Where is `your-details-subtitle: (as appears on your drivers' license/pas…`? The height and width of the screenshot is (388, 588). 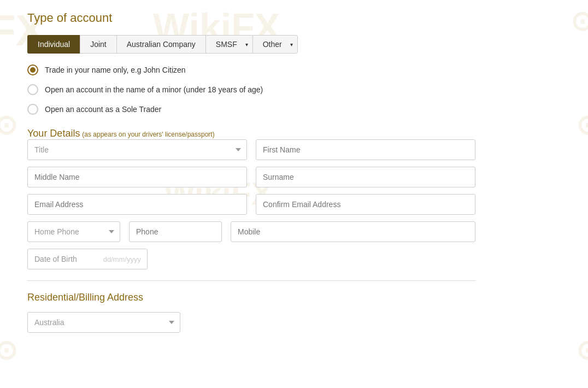 your-details-subtitle: (as appears on your drivers' license/pas… is located at coordinates (148, 134).